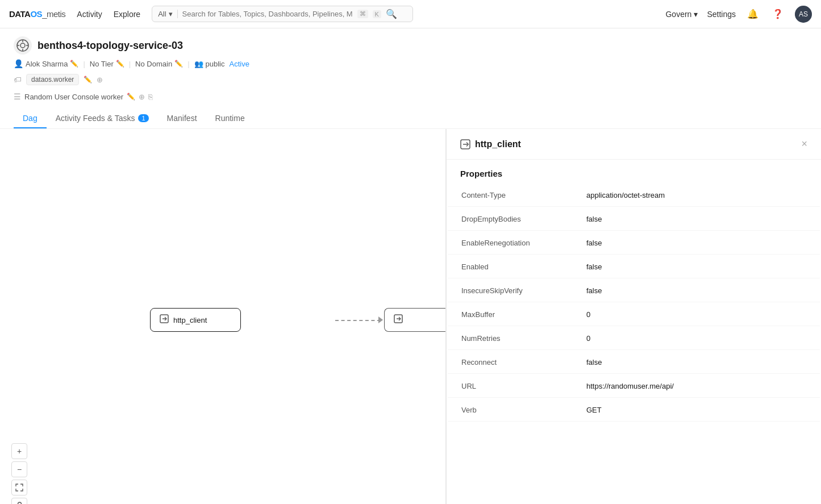  Describe the element at coordinates (110, 45) in the screenshot. I see `entity-title: benthos4-topology-service-03` at that location.